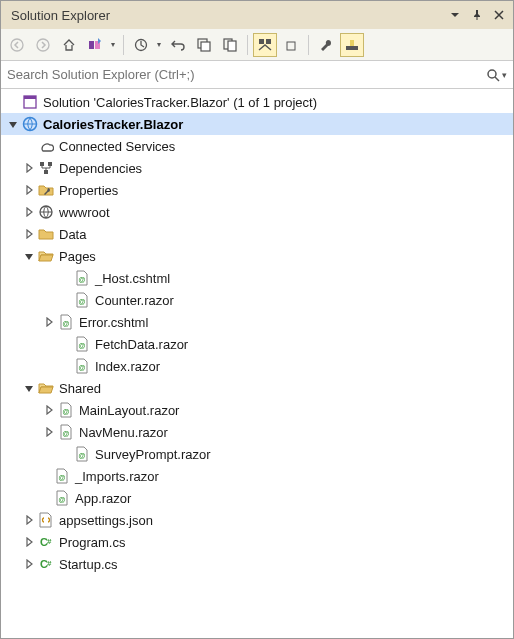 Image resolution: width=514 pixels, height=639 pixels. I want to click on tree-node-file: @ SurveyPrompt.razor, so click(257, 454).